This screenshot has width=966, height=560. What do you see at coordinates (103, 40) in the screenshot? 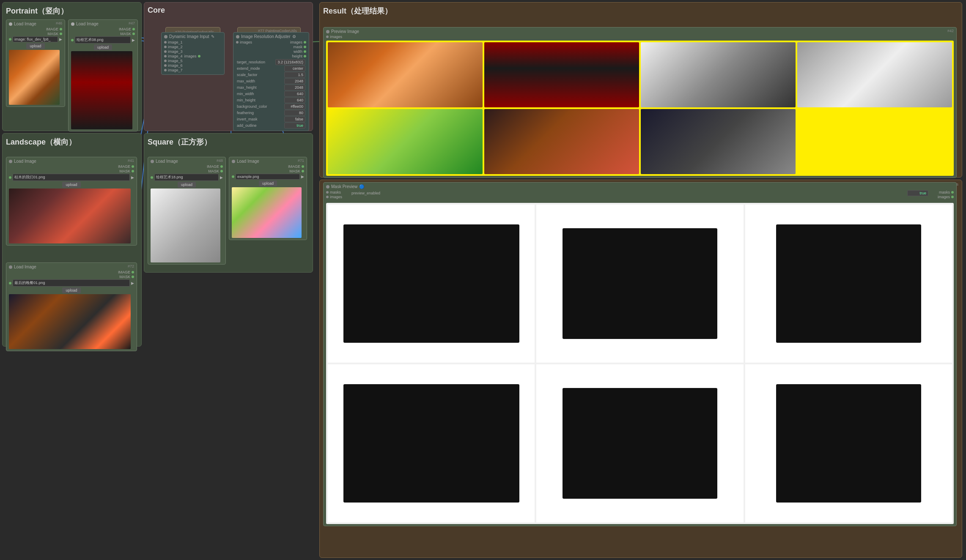
I see `image-input-47: 绘框艺术08.png` at bounding box center [103, 40].